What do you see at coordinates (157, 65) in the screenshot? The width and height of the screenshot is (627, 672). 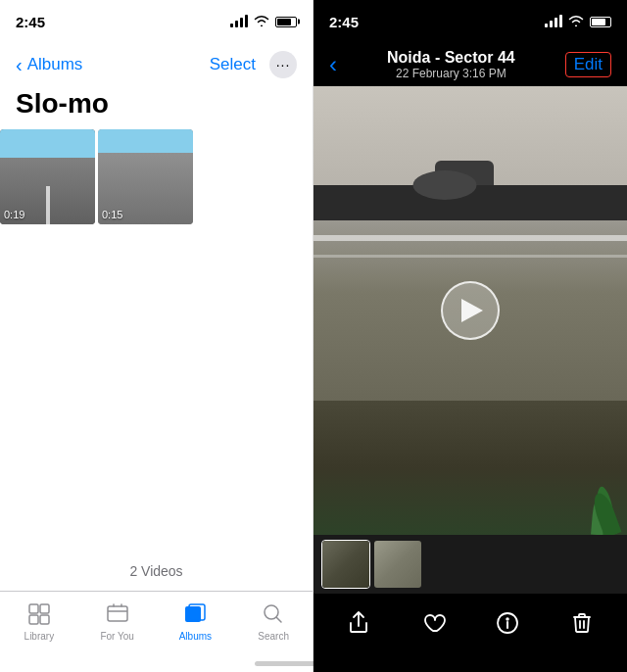 I see `left-nav-bar: ‹ Albums Select ···` at bounding box center [157, 65].